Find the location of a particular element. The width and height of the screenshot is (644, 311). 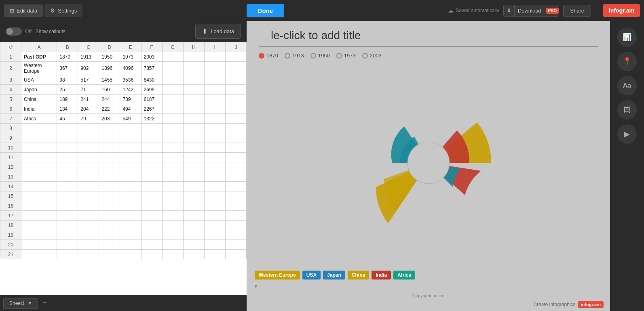

cell-6-5: 494 is located at coordinates (131, 109).